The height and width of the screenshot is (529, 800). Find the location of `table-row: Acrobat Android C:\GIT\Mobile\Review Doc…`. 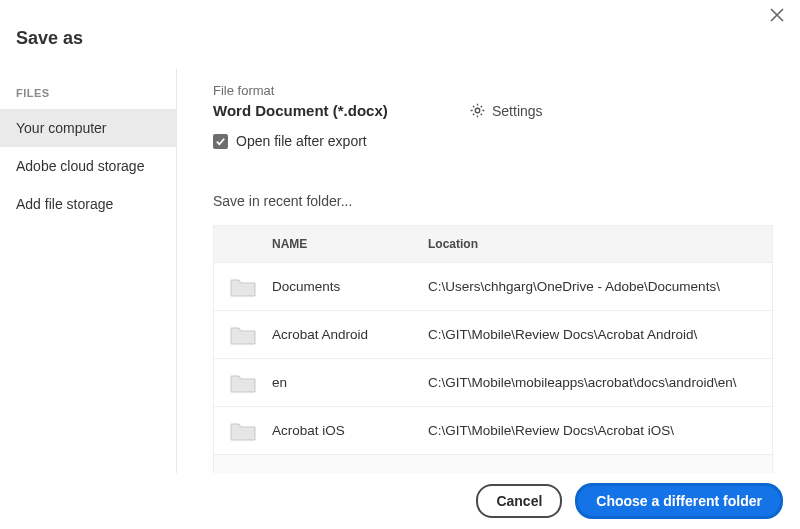

table-row: Acrobat Android C:\GIT\Mobile\Review Doc… is located at coordinates (493, 334).